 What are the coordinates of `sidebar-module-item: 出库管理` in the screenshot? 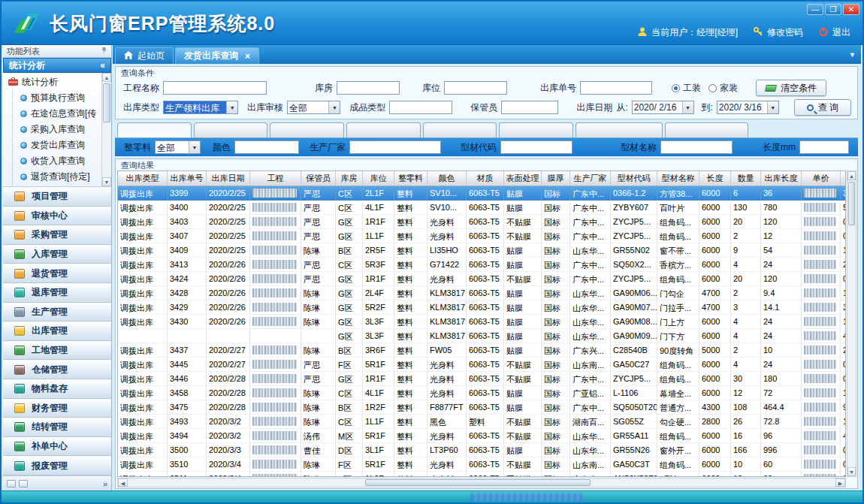 It's located at (57, 331).